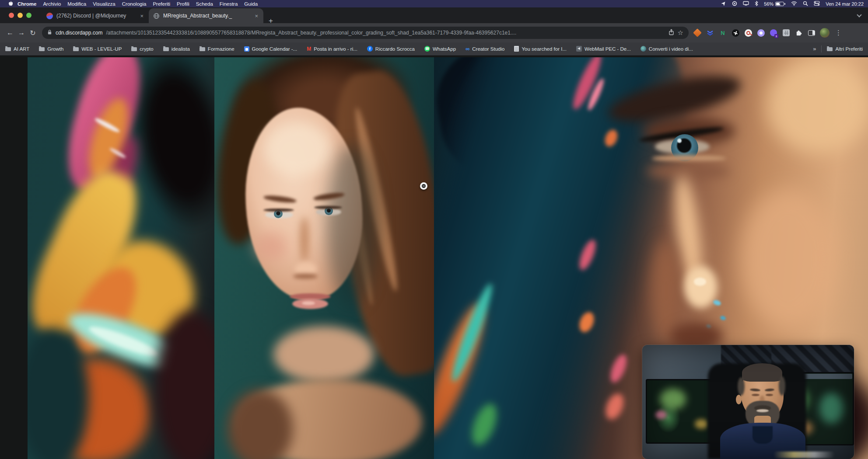 The width and height of the screenshot is (868, 459). Describe the element at coordinates (859, 15) in the screenshot. I see `tab-search-chevron-icon` at that location.